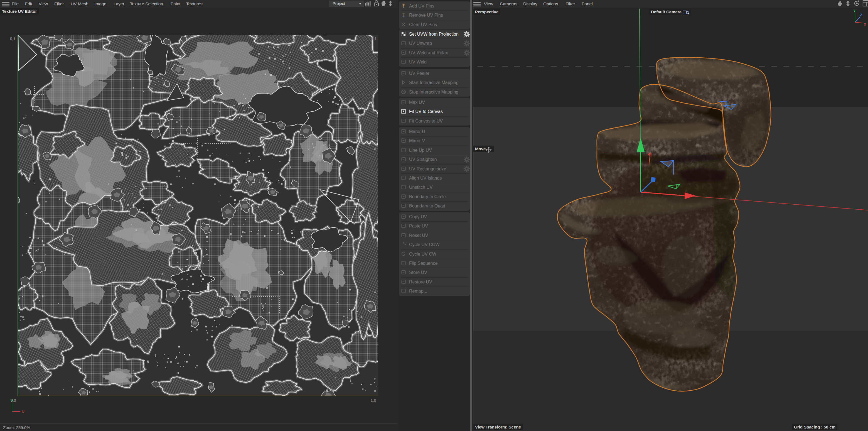 This screenshot has width=868, height=431. What do you see at coordinates (861, 15) in the screenshot?
I see `svg-text: Z` at bounding box center [861, 15].